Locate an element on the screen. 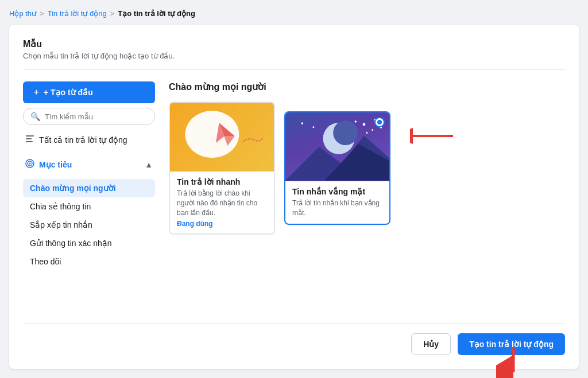 This screenshot has width=588, height=378. nav-item-4: Theo dõi is located at coordinates (89, 262).